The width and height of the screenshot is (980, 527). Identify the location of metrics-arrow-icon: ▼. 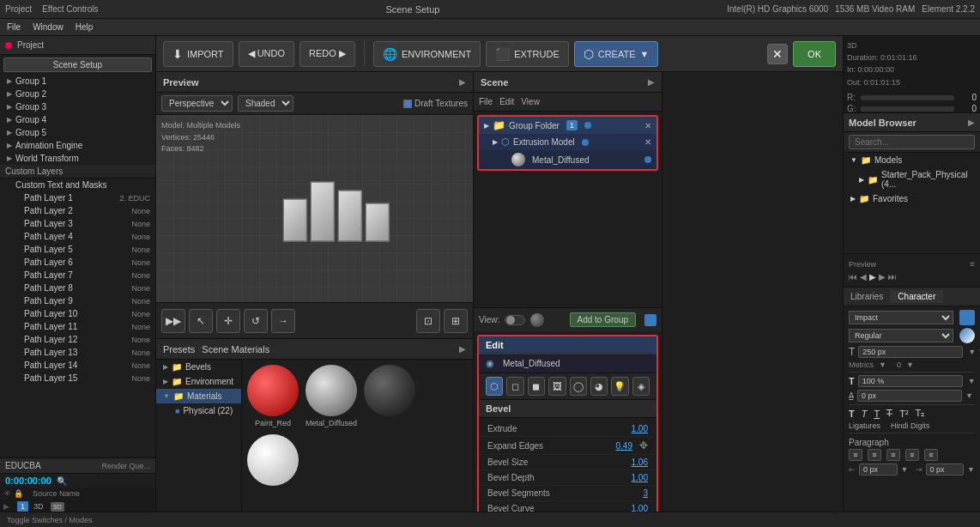
(882, 365).